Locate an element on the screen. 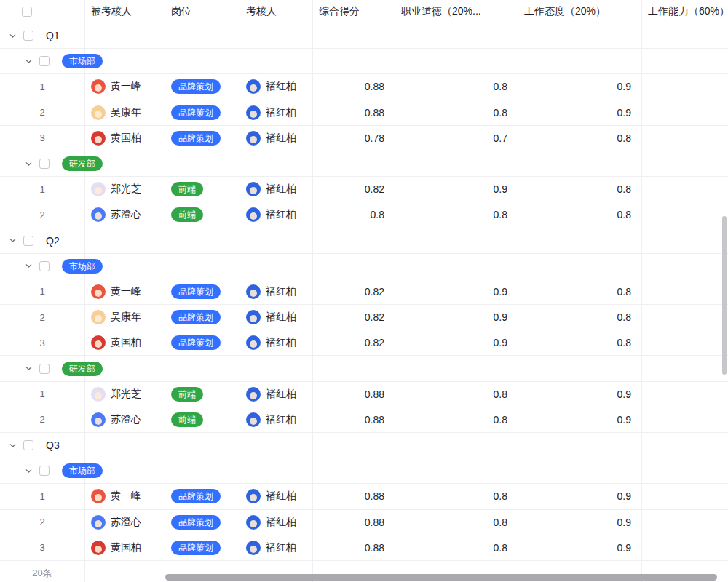 This screenshot has width=728, height=582. table-row: 1郑光芝前端褚红柏0.880.80.9 is located at coordinates (364, 394).